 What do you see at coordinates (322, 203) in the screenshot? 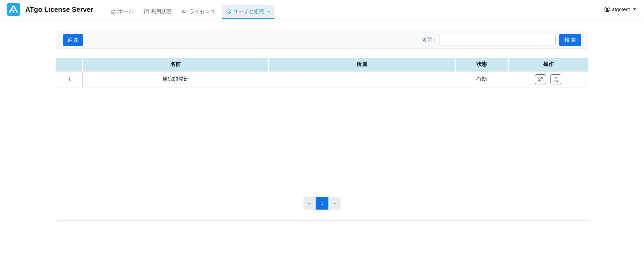
I see `pagination-page-1: 1` at bounding box center [322, 203].